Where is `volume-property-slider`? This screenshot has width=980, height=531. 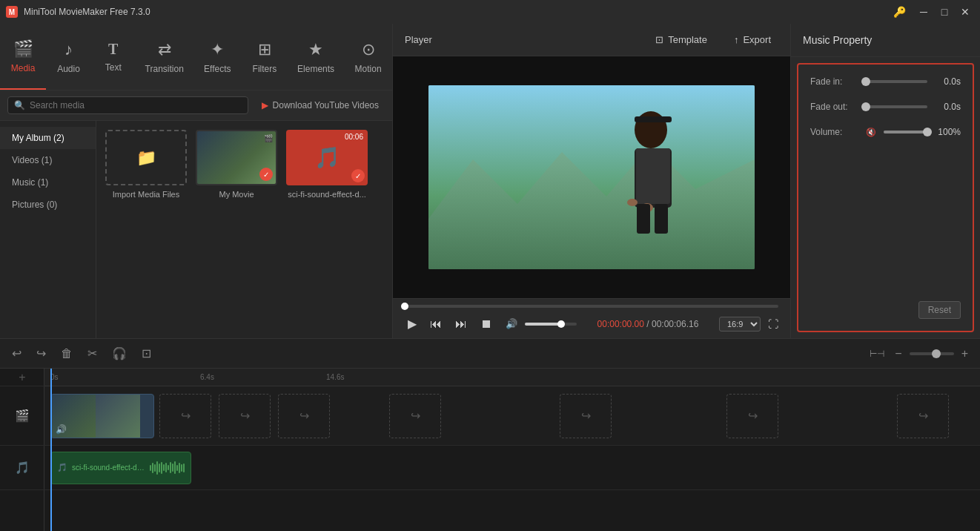 volume-property-slider is located at coordinates (906, 132).